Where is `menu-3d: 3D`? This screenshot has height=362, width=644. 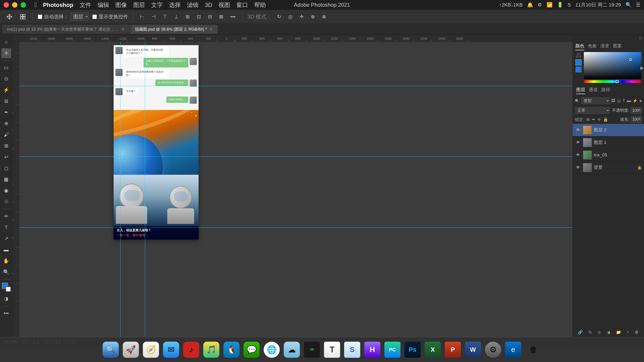
menu-3d: 3D is located at coordinates (208, 5).